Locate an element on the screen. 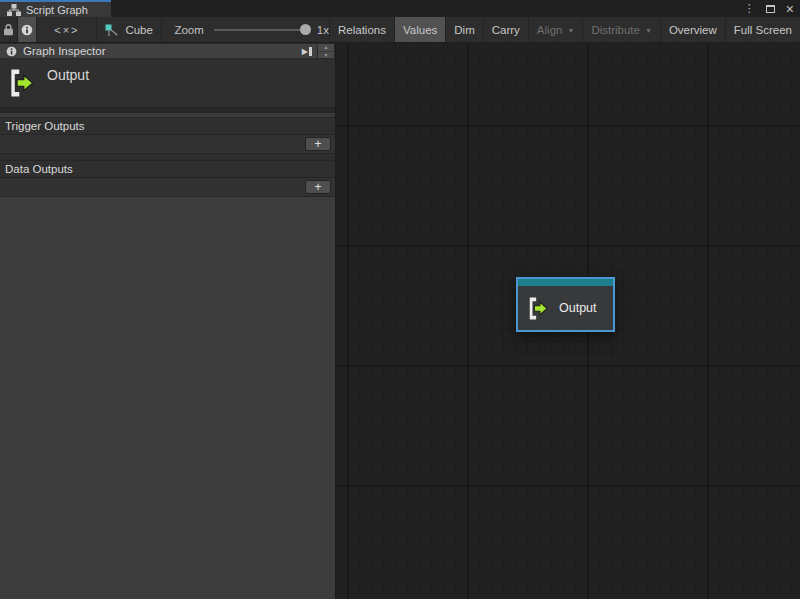 Image resolution: width=800 pixels, height=599 pixels. fullscreen-button: Full Screen is located at coordinates (763, 30).